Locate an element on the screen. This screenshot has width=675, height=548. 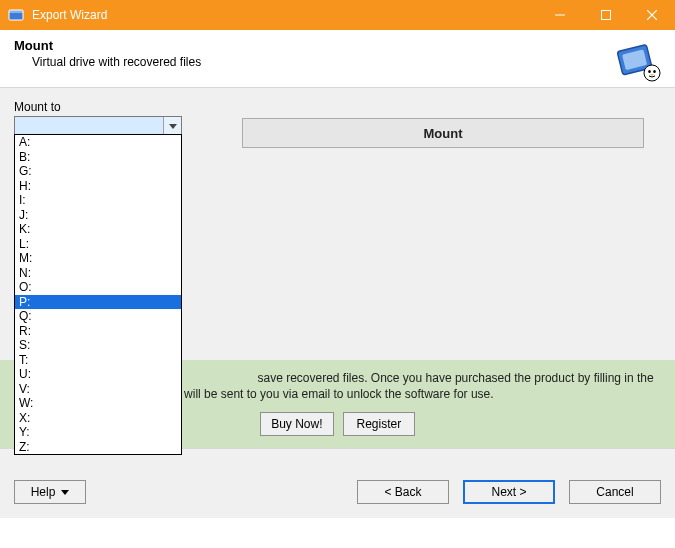
dropdown-option: K: is located at coordinates (98, 230).